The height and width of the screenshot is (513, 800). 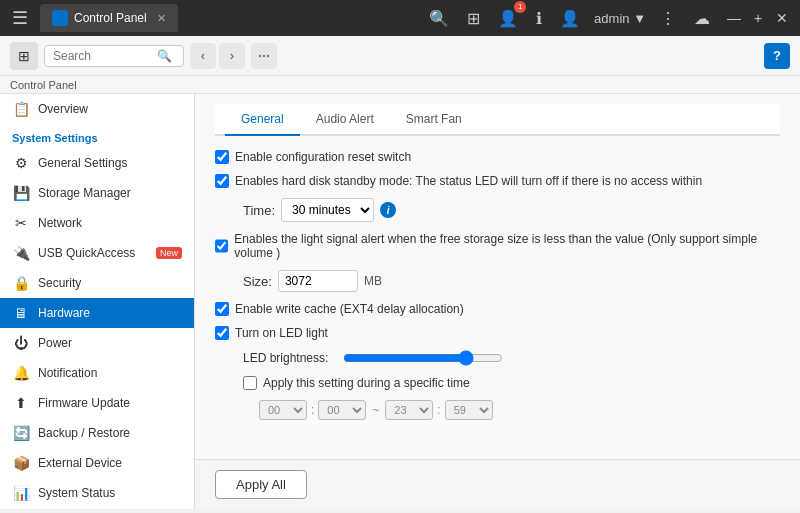 I want to click on tab-smart-fan: Smart Fan, so click(x=434, y=120).